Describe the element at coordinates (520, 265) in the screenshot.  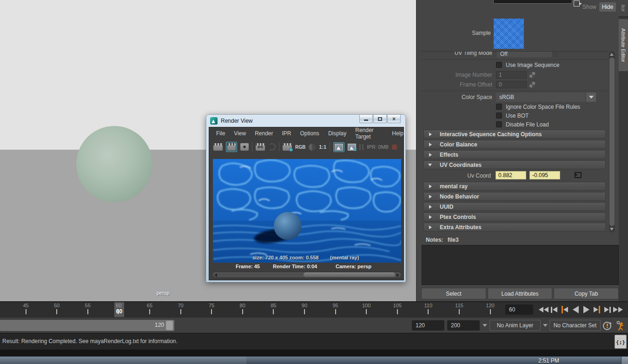
I see `notes-textarea` at that location.